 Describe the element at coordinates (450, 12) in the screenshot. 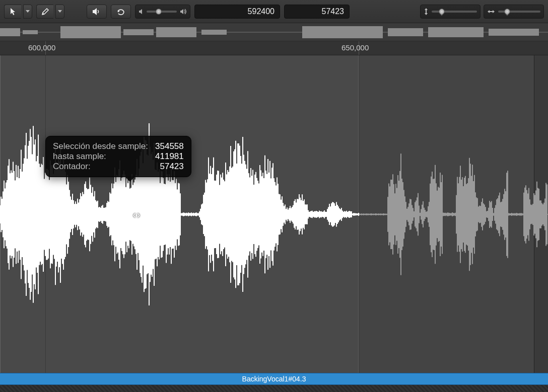

I see `vertical-zoom-slider` at that location.